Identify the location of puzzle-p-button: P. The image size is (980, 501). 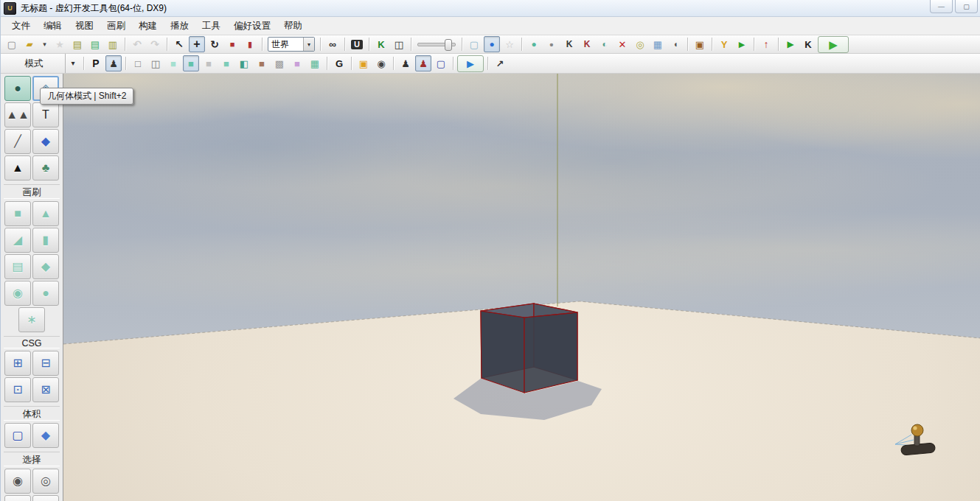
(96, 63).